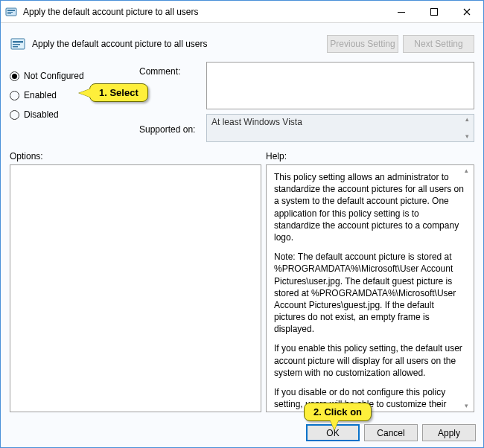 The width and height of the screenshot is (484, 448). I want to click on apply-button: Apply, so click(449, 433).